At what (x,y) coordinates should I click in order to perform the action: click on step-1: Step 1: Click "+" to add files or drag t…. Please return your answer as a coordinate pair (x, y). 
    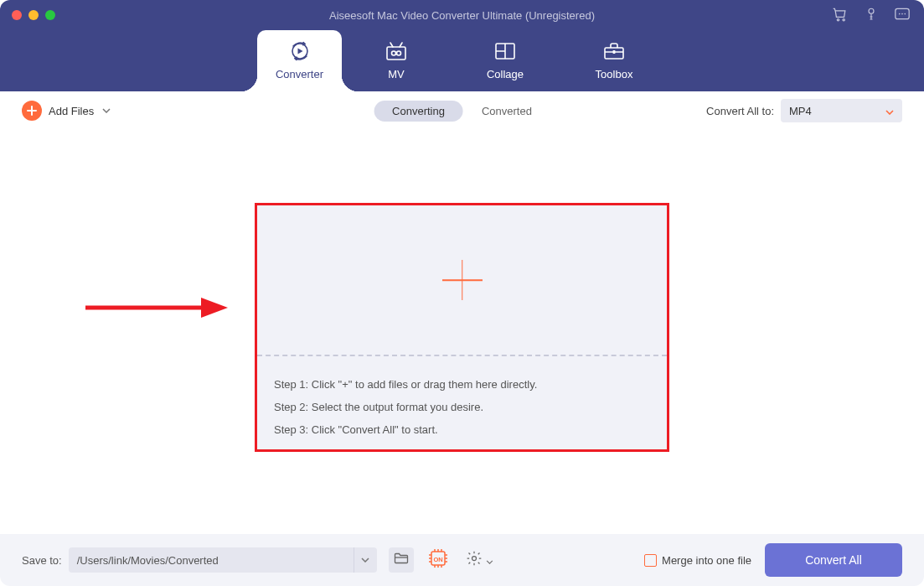
    Looking at the image, I should click on (462, 384).